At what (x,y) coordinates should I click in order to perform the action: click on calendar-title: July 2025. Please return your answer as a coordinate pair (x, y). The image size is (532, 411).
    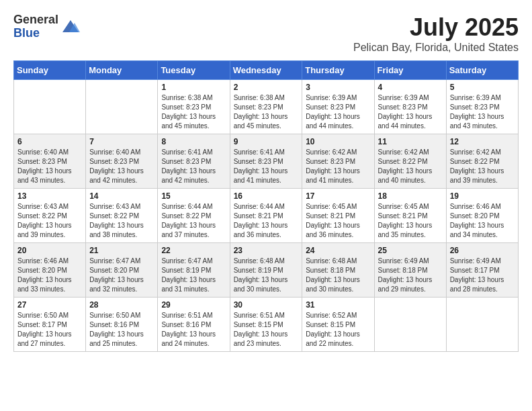
    Looking at the image, I should click on (436, 28).